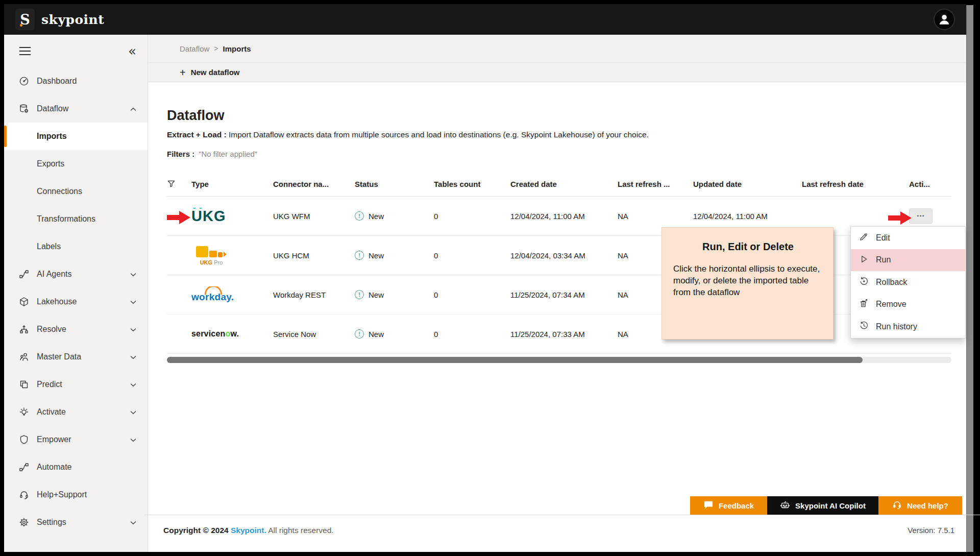 This screenshot has height=556, width=980. Describe the element at coordinates (76, 136) in the screenshot. I see `sidebar-item-imports: Imports` at that location.